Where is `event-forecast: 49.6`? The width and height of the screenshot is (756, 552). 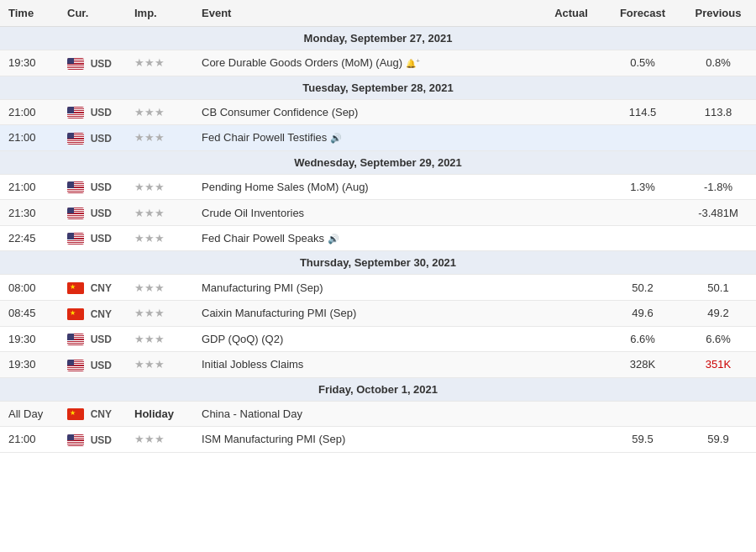 event-forecast: 49.6 is located at coordinates (643, 313).